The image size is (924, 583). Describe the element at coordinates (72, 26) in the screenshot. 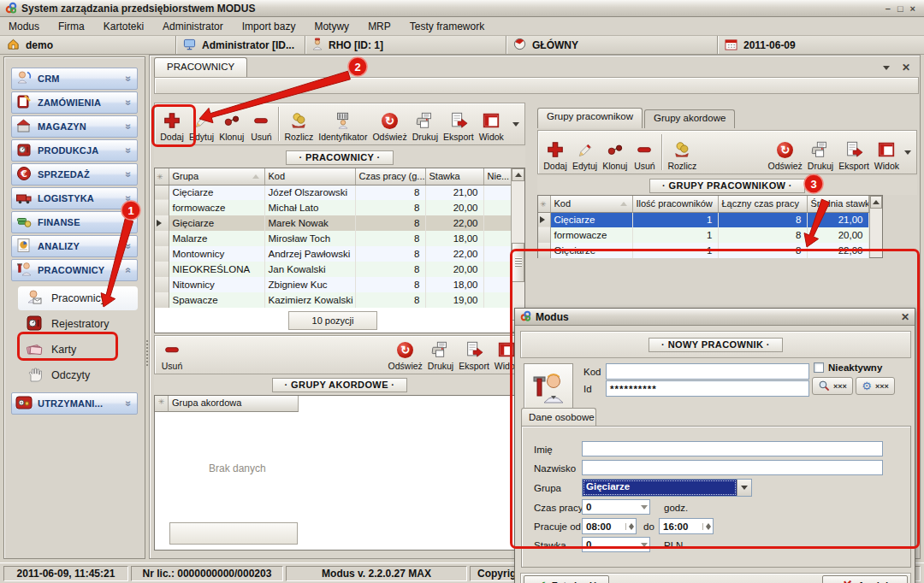

I see `menu-firma: Firma` at that location.